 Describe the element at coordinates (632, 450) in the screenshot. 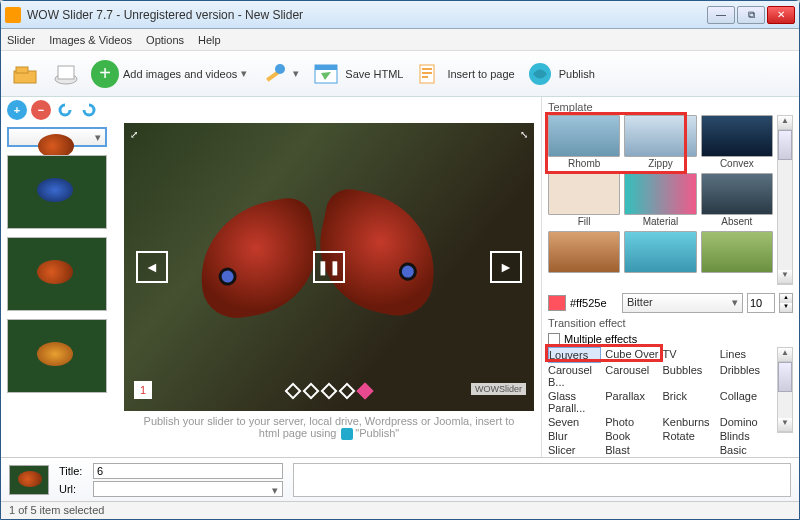

I see `effect-item: Blast` at that location.